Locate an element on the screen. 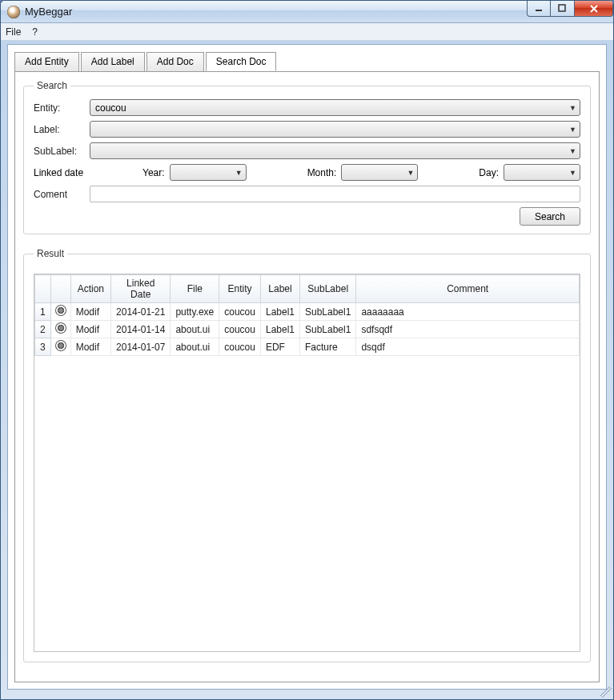  day-label: Day: is located at coordinates (488, 173).